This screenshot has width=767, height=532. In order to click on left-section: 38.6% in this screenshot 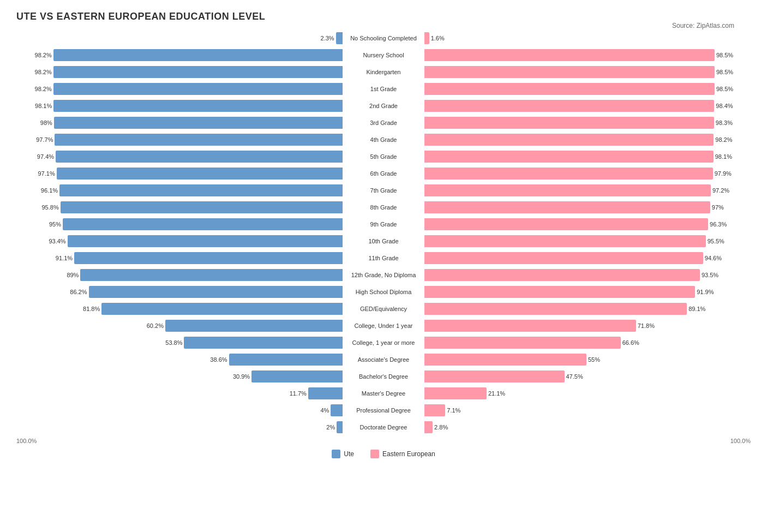, I will do `click(200, 360)`.